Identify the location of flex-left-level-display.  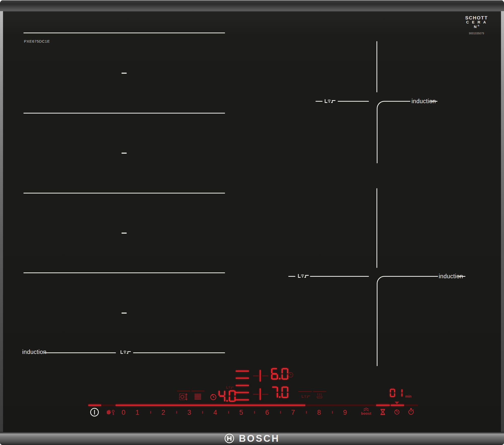
(227, 396).